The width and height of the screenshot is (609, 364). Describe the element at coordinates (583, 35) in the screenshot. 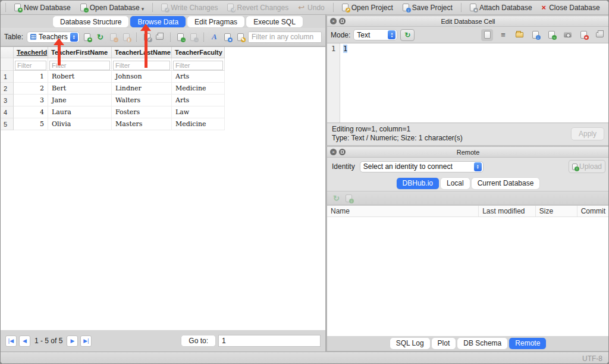

I see `set-null-icon: ●` at that location.